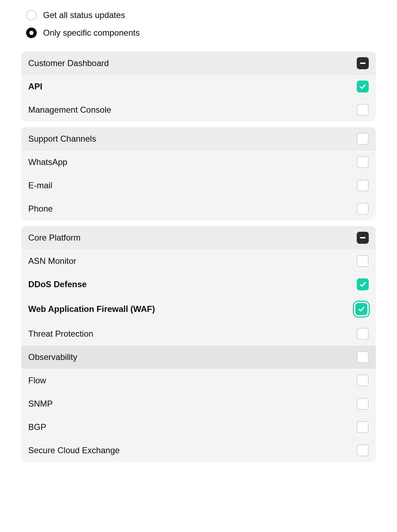 The height and width of the screenshot is (532, 397). Describe the element at coordinates (198, 162) in the screenshot. I see `component-item-row: WhatsApp` at that location.